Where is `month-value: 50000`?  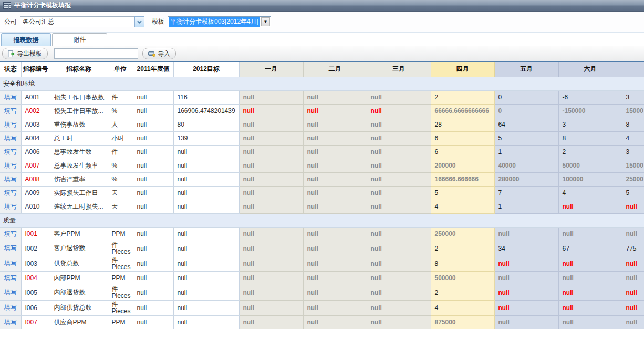
month-value: 50000 is located at coordinates (572, 166).